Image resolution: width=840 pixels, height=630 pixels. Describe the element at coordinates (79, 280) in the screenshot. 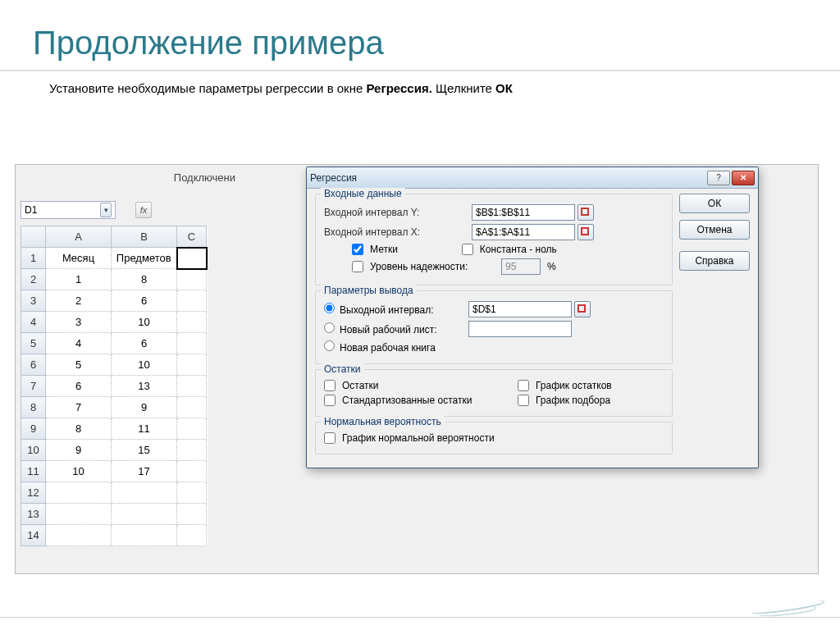

I see `cell: 1` at that location.